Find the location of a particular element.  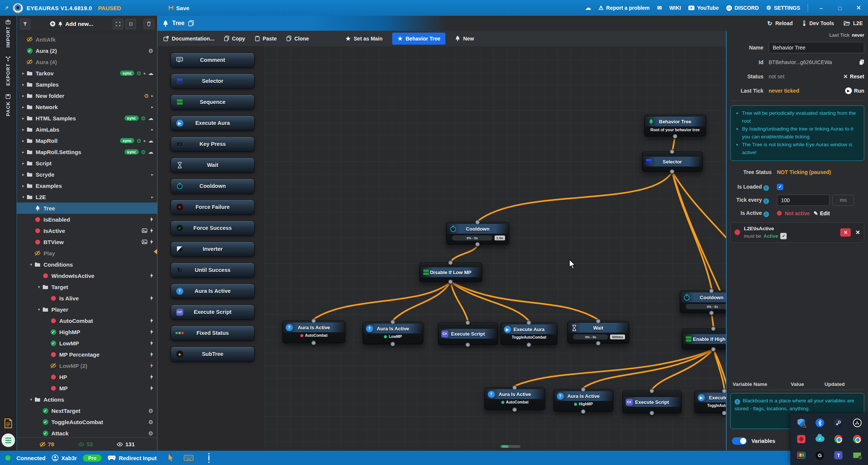

palette-sequence: Sequence is located at coordinates (213, 102).